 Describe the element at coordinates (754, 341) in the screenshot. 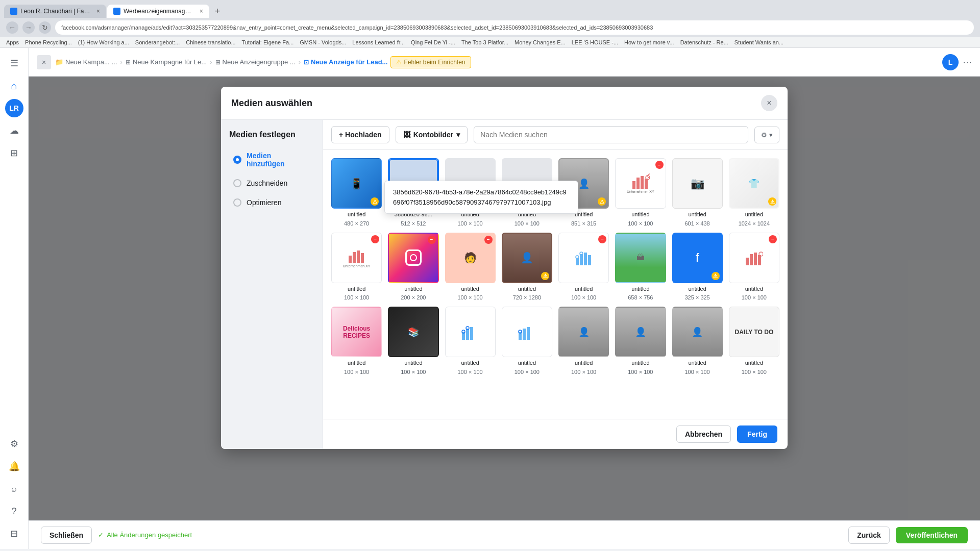

I see `list-item: DAILY TO DO untitled 100 × 100` at that location.